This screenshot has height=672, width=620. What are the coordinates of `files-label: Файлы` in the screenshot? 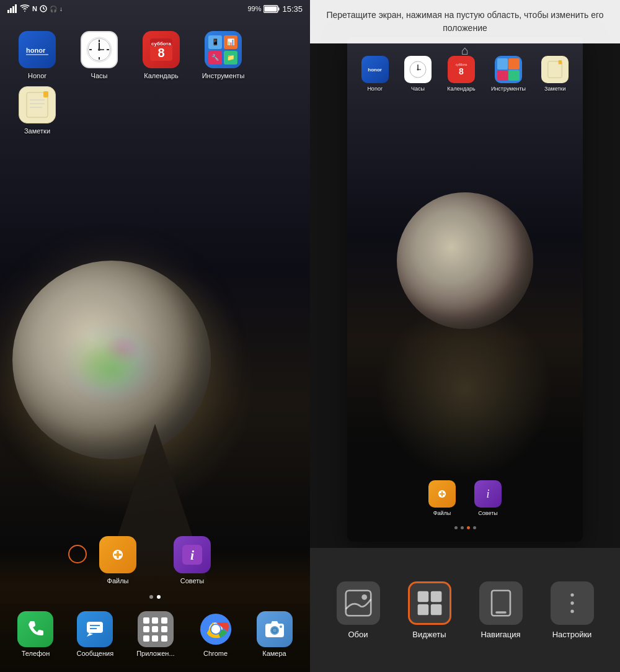 It's located at (118, 581).